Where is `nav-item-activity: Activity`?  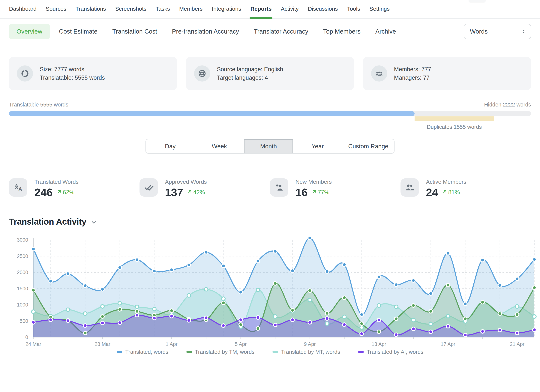 nav-item-activity: Activity is located at coordinates (290, 12).